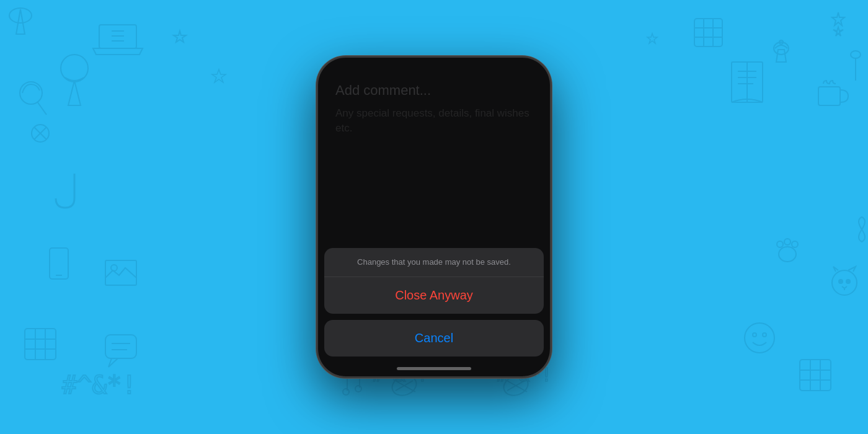  Describe the element at coordinates (434, 281) in the screenshot. I see `action-sheet-group: Changes that you made may not be saved. …` at that location.